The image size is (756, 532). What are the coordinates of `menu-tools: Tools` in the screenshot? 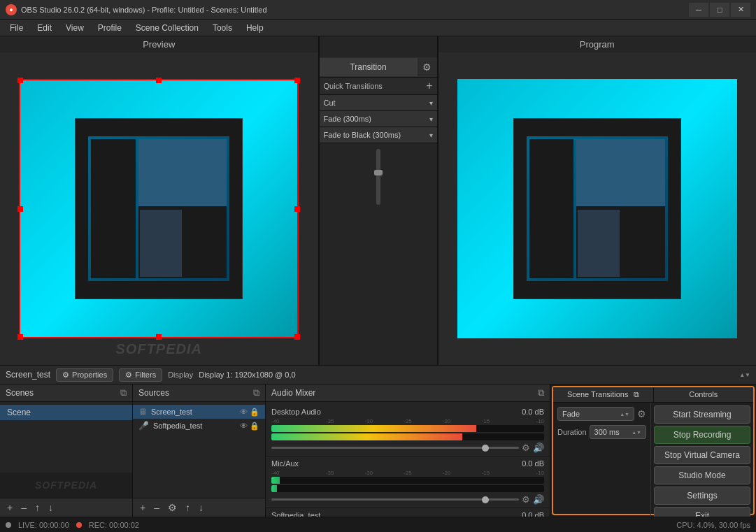 It's located at (222, 28).